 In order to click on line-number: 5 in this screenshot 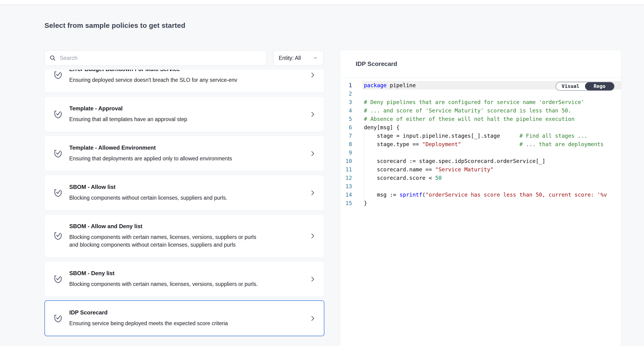, I will do `click(352, 119)`.